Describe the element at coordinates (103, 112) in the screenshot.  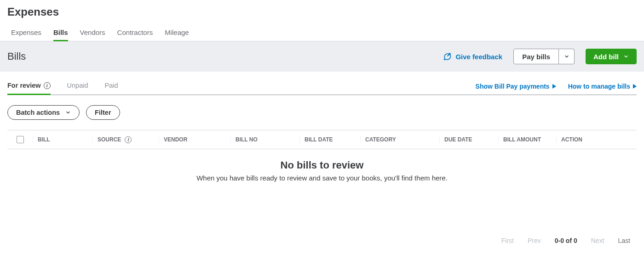
I see `filter-button: Filter` at that location.